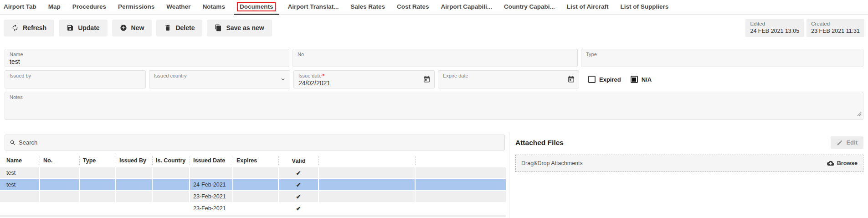  I want to click on expired-checkbox-label: Expired, so click(610, 79).